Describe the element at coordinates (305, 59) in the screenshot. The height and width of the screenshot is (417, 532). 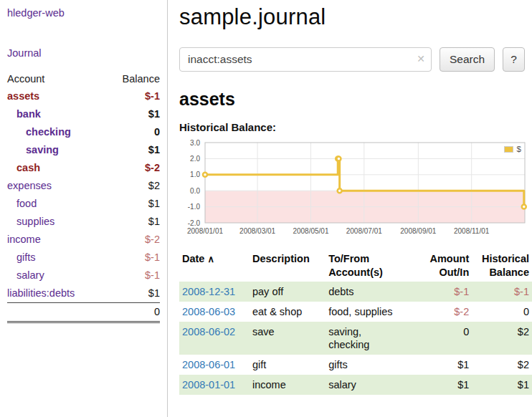
I see `search-field-wrap: ✕` at that location.